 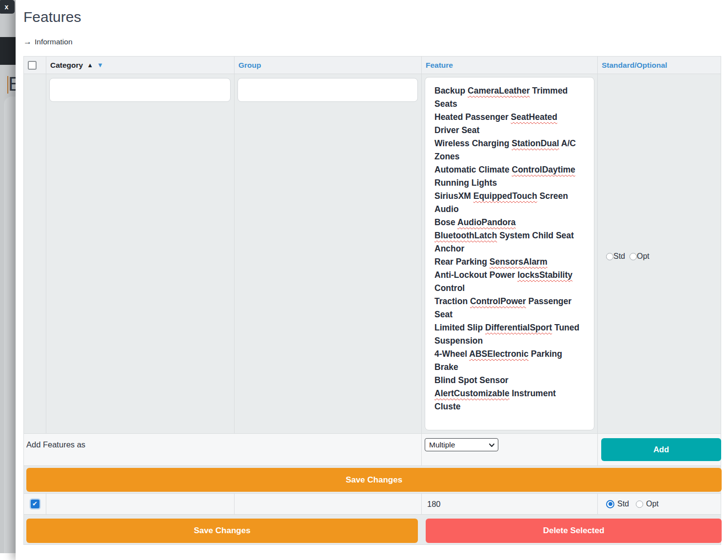 What do you see at coordinates (250, 65) in the screenshot?
I see `column-header-group: Group` at bounding box center [250, 65].